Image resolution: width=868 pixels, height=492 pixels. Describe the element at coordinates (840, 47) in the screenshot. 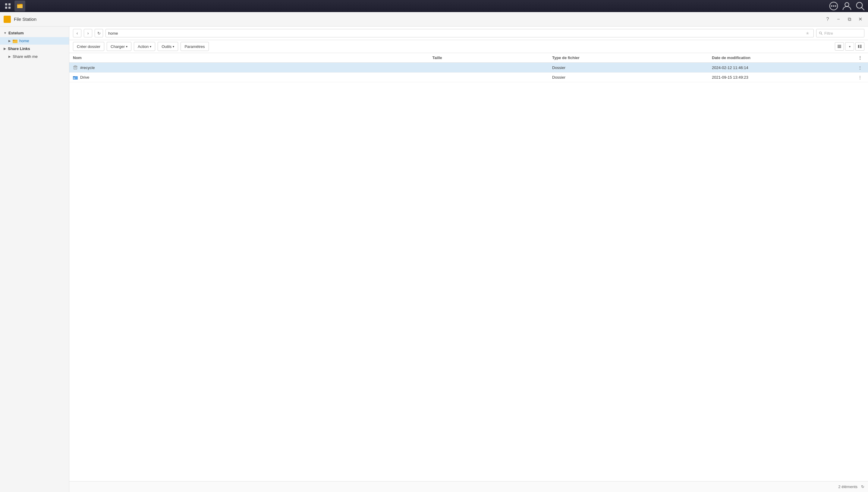

I see `list-view-button` at that location.